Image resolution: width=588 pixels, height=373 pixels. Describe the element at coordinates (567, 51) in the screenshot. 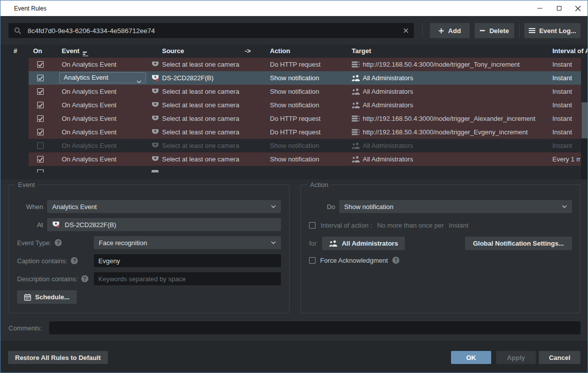

I see `column-header-interval-of-action: Interval of Action` at that location.